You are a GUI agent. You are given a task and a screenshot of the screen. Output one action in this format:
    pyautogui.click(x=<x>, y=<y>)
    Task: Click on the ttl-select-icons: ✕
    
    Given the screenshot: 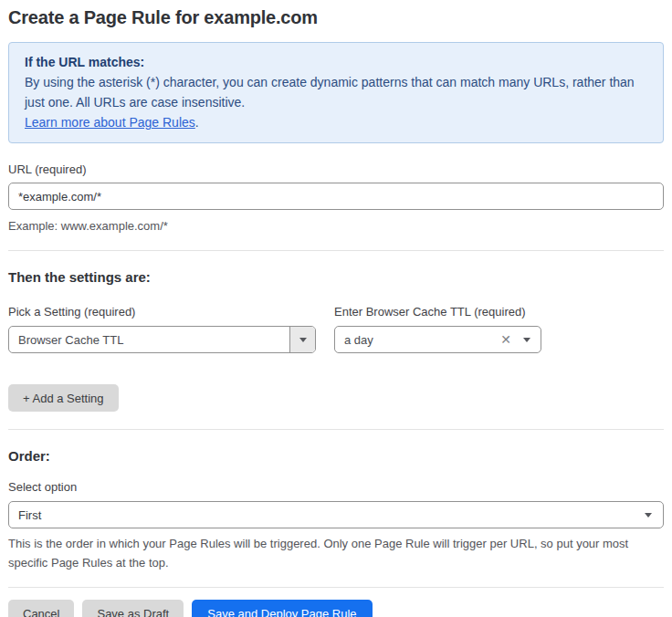 What is the action you would take?
    pyautogui.click(x=520, y=340)
    